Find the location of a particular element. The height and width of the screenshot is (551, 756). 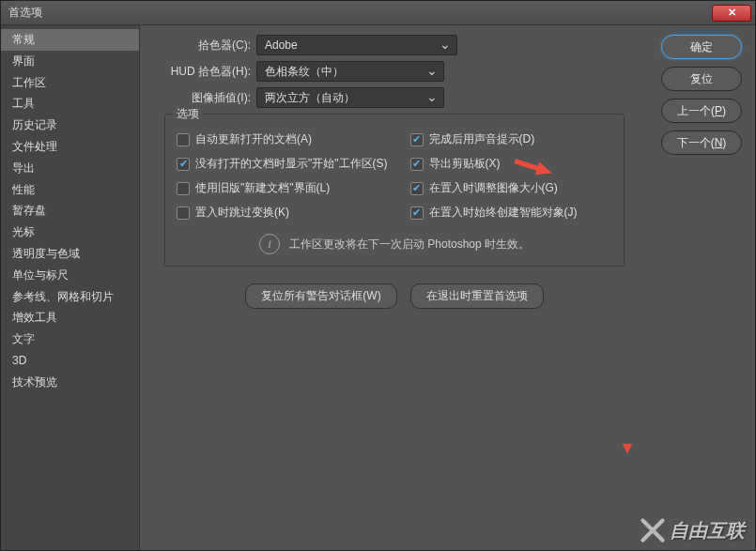

next-button: 下一个(N) is located at coordinates (702, 143).